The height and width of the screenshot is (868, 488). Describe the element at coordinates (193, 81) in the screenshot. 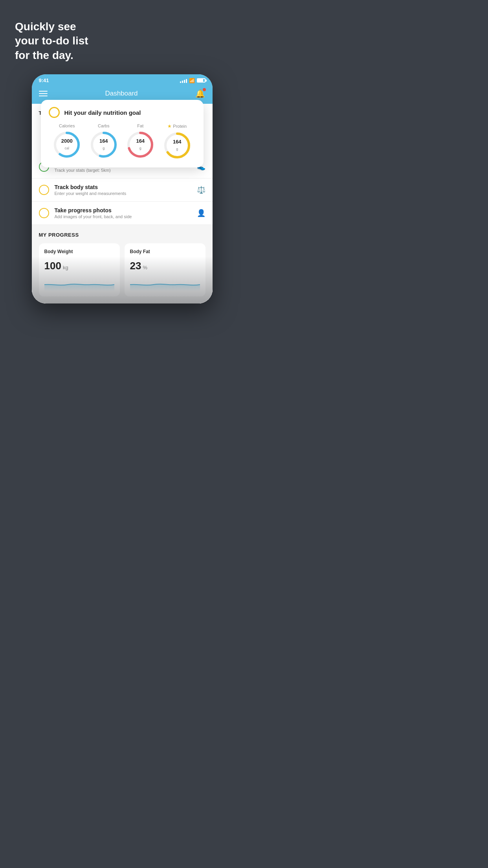

I see `status-icons: 📶` at that location.